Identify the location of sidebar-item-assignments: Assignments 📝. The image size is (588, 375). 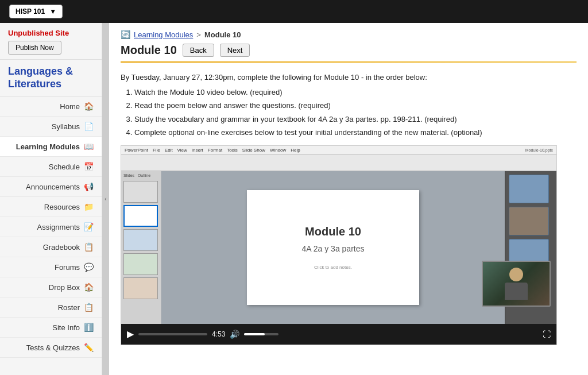
(51, 227).